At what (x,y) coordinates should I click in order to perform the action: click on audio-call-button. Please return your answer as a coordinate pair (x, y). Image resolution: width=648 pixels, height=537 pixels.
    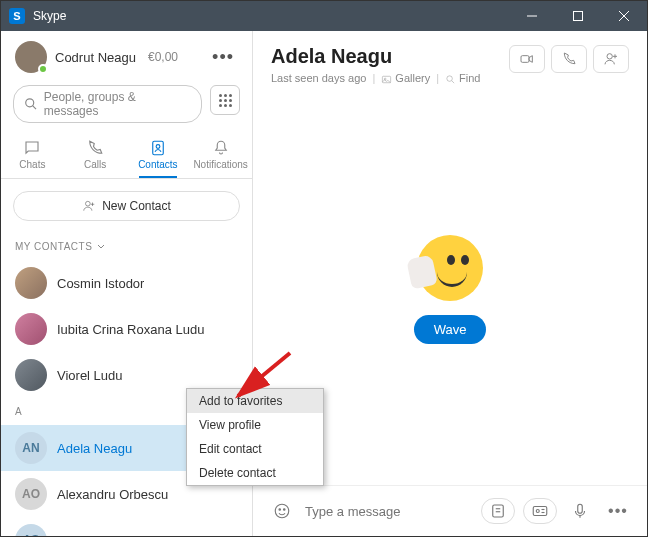
    Looking at the image, I should click on (569, 59).